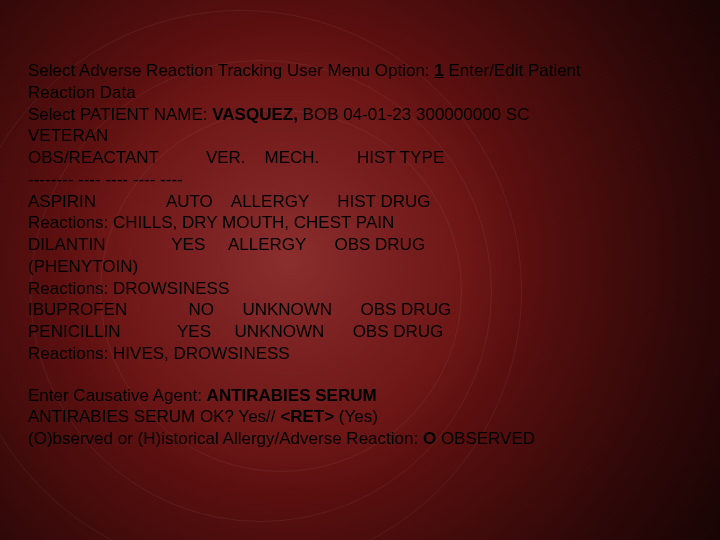  What do you see at coordinates (360, 267) in the screenshot?
I see `table-row-extra: (PHENYTOIN)` at bounding box center [360, 267].